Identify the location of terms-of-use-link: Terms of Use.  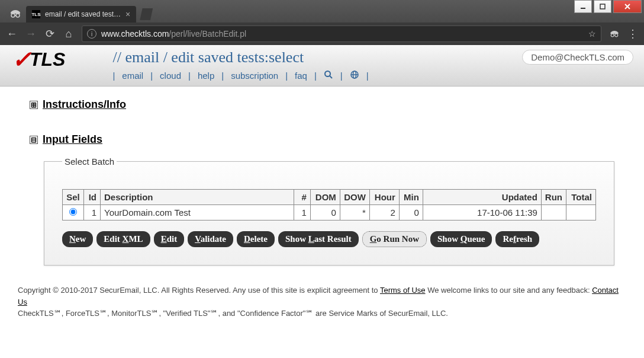
(402, 290).